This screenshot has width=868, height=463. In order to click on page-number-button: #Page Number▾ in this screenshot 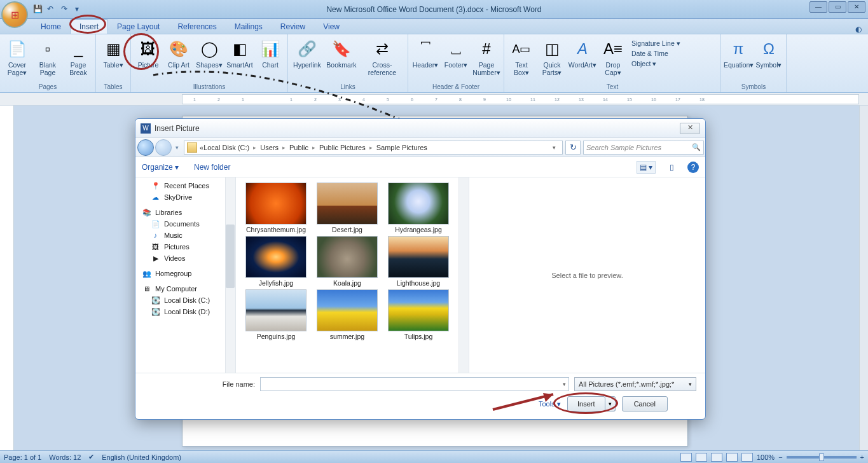, I will do `click(486, 57)`.